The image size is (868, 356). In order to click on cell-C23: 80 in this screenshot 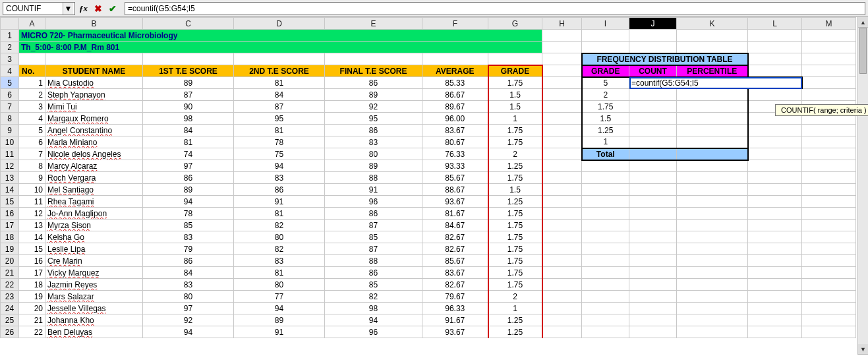, I will do `click(188, 297)`.